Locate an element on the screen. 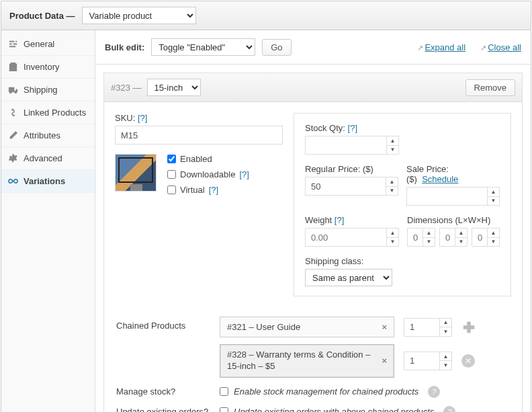 The image size is (532, 412). variation-header: #323 — 15-inch Remove is located at coordinates (313, 87).